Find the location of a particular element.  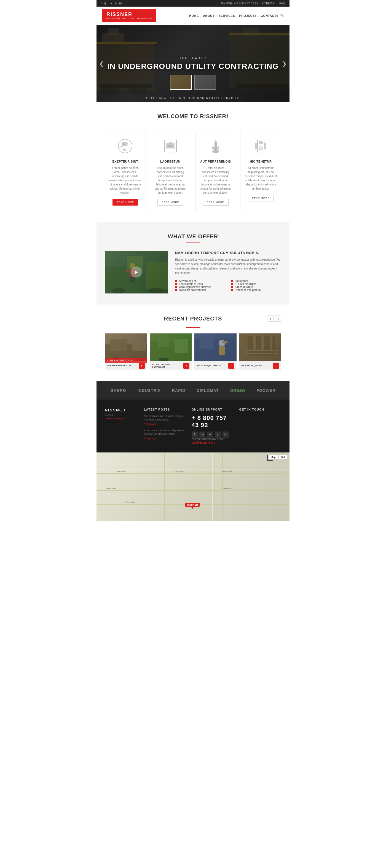

hero-section: THE LEADER IN UNDERGROUND UTILITY CONTRA… is located at coordinates (193, 63).